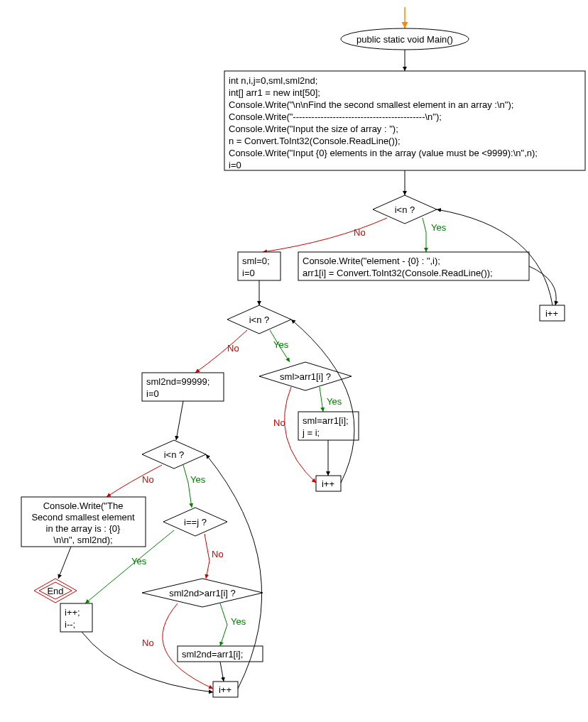 The image size is (588, 722). I want to click on cond3-yes-label: Yes, so click(334, 402).